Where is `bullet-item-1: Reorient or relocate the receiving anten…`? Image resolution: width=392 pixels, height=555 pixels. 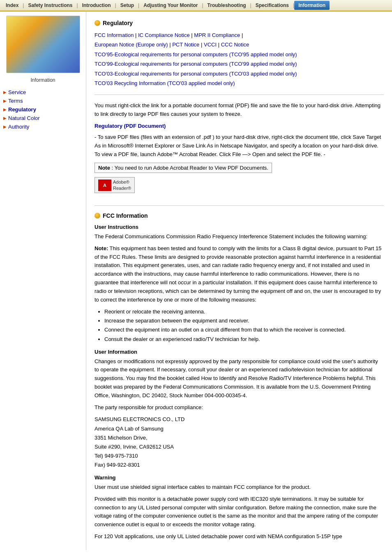
bullet-item-1: Reorient or relocate the receiving anten… is located at coordinates (244, 312).